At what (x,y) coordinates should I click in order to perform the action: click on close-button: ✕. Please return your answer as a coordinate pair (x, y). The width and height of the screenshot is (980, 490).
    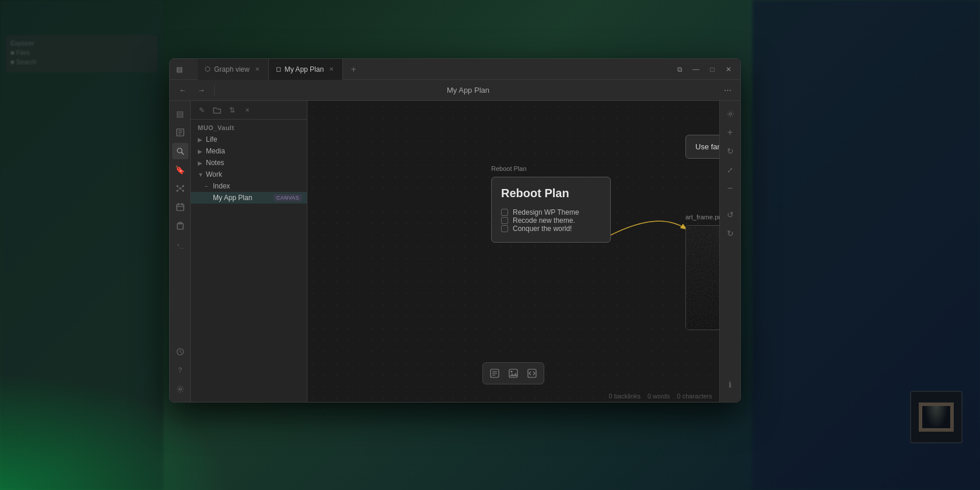
    Looking at the image, I should click on (729, 69).